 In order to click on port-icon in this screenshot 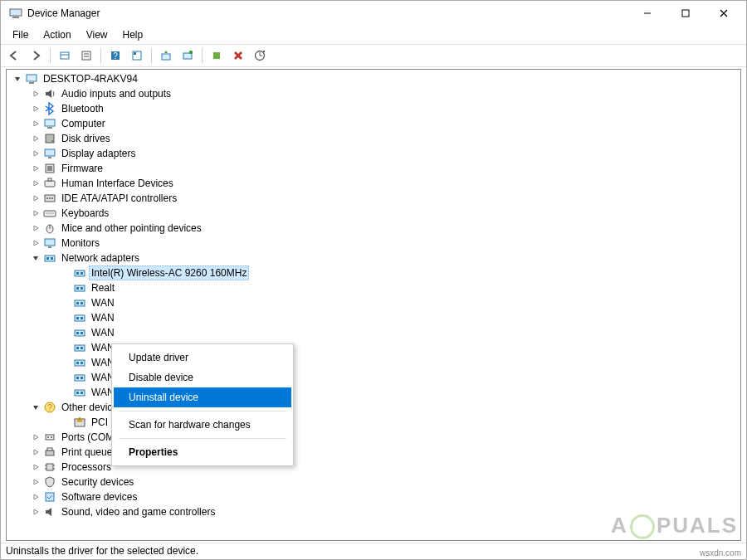, I will do `click(50, 437)`.